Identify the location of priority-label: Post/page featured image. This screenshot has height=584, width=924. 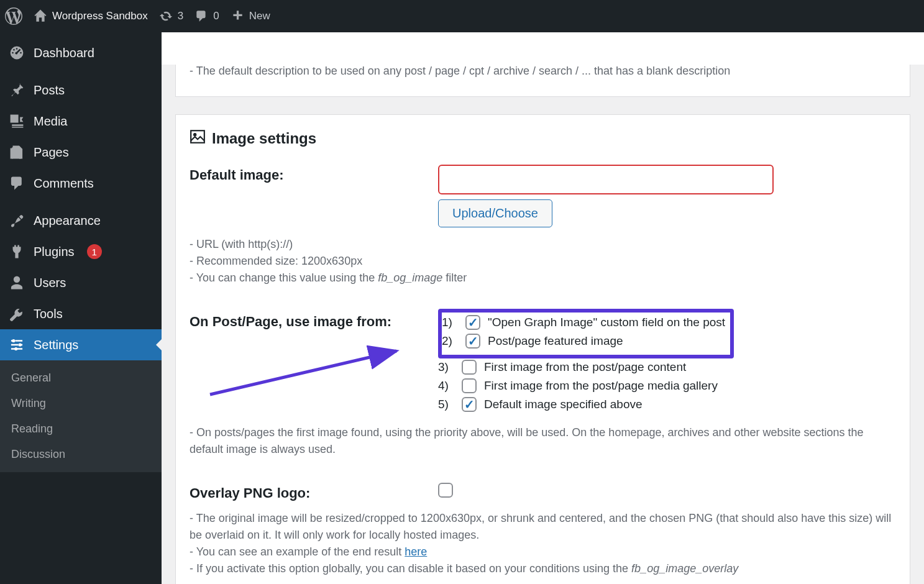
(556, 341).